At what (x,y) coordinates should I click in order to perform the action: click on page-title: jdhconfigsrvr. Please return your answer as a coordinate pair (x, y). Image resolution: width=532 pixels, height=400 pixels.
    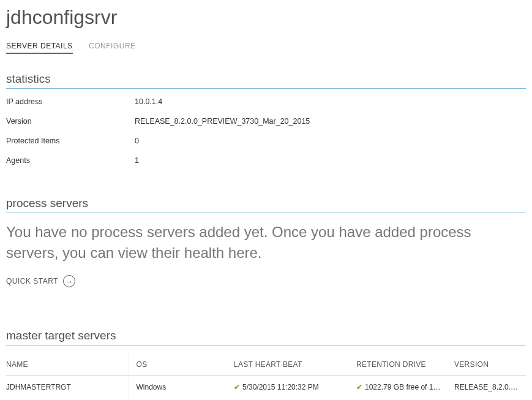
    Looking at the image, I should click on (266, 17).